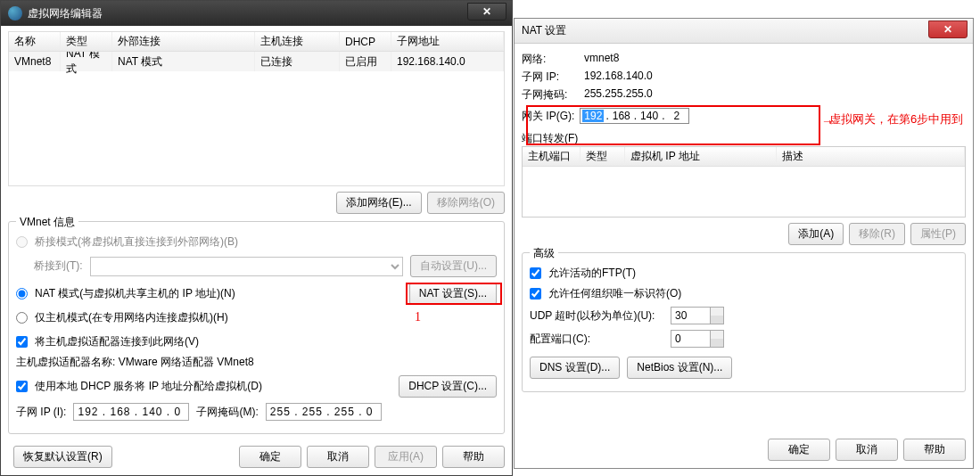 The height and width of the screenshot is (476, 980). What do you see at coordinates (603, 157) in the screenshot?
I see `pf-col-type: 类型` at bounding box center [603, 157].